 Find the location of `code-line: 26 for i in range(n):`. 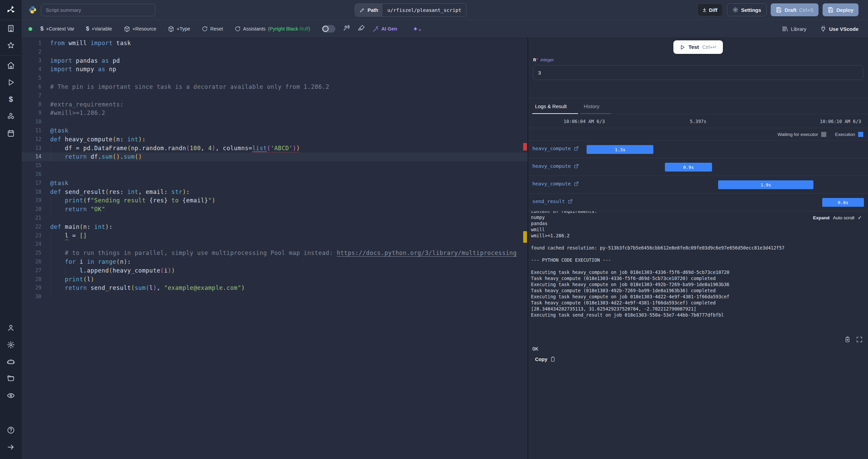

code-line: 26 for i in range(n): is located at coordinates (275, 262).